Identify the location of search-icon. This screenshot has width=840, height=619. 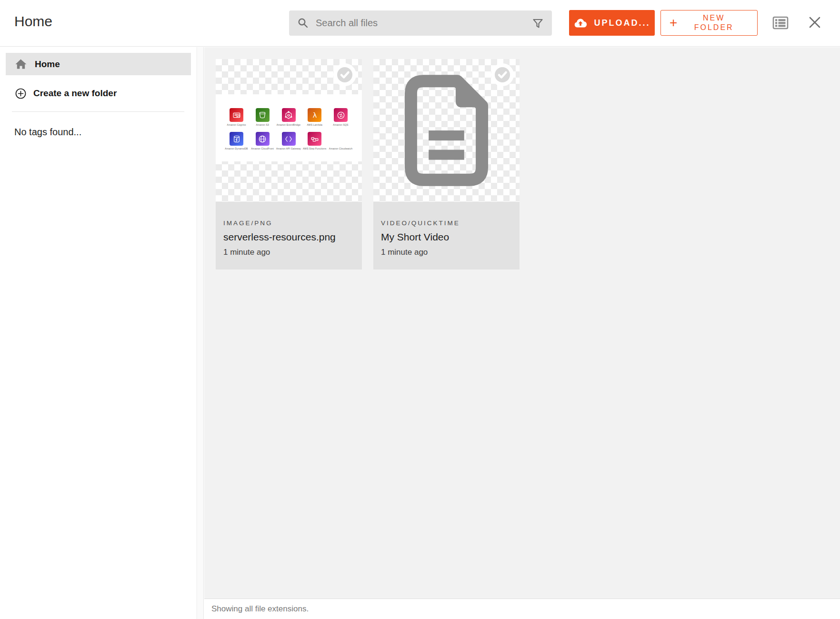
(303, 23).